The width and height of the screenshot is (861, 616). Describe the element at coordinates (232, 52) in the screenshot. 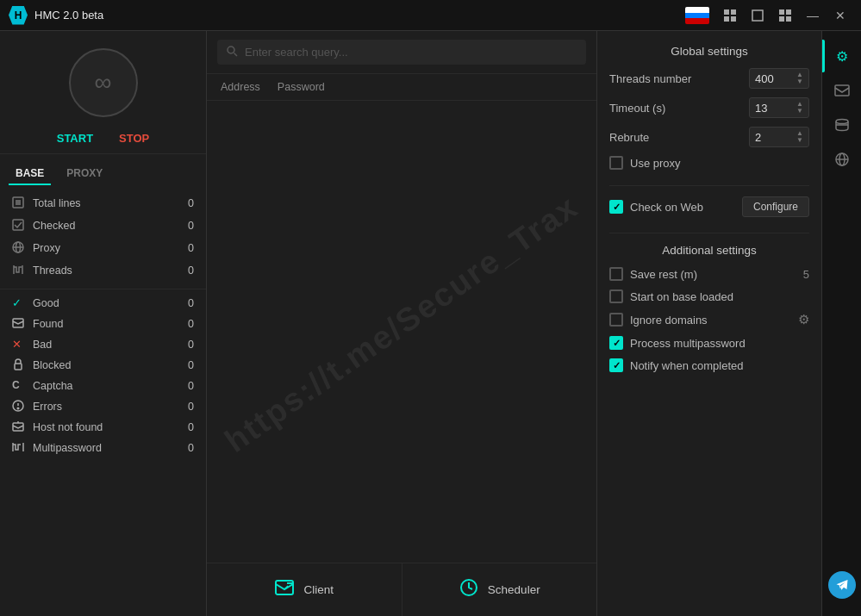

I see `search-icon` at that location.